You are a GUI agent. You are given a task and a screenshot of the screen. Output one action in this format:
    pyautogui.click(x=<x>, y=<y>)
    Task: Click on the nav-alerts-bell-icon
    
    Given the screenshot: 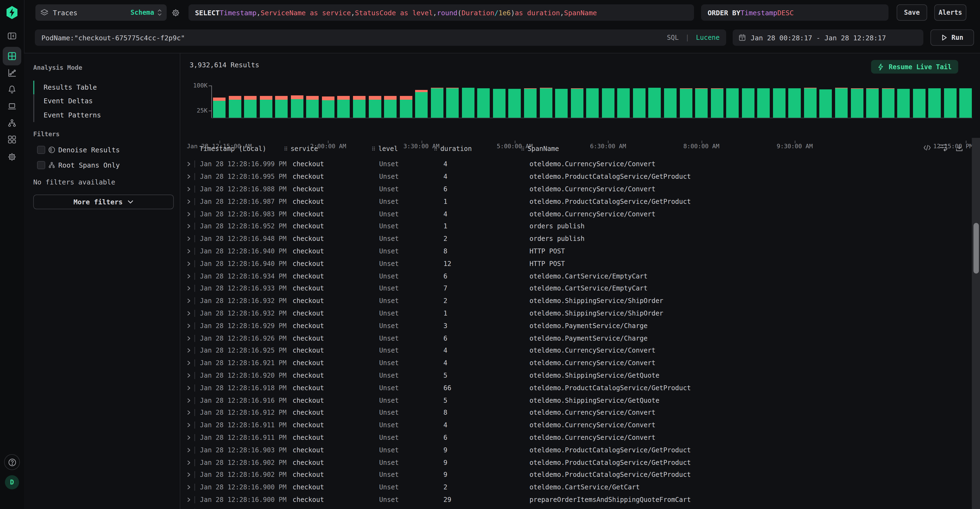 What is the action you would take?
    pyautogui.click(x=12, y=89)
    